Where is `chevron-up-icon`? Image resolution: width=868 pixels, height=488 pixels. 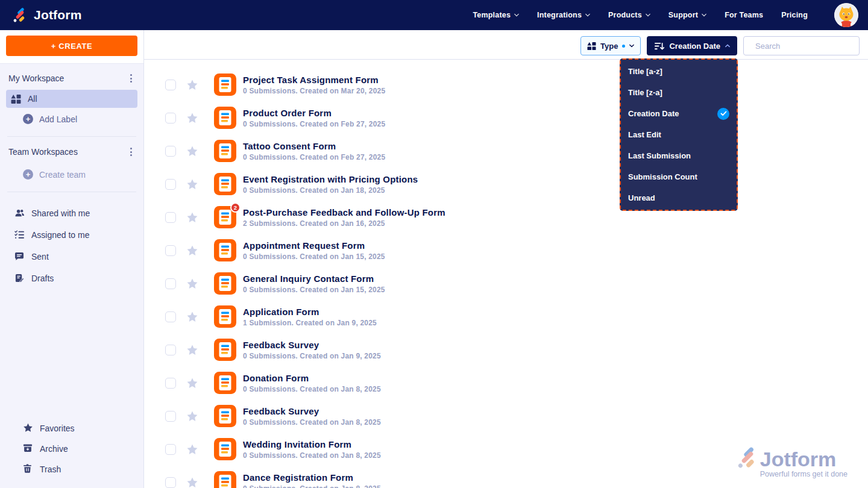 chevron-up-icon is located at coordinates (728, 46).